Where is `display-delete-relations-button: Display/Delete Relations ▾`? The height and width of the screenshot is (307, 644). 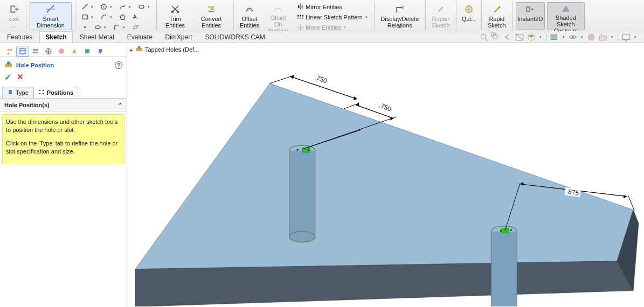
display-delete-relations-button: Display/Delete Relations ▾ is located at coordinates (400, 16).